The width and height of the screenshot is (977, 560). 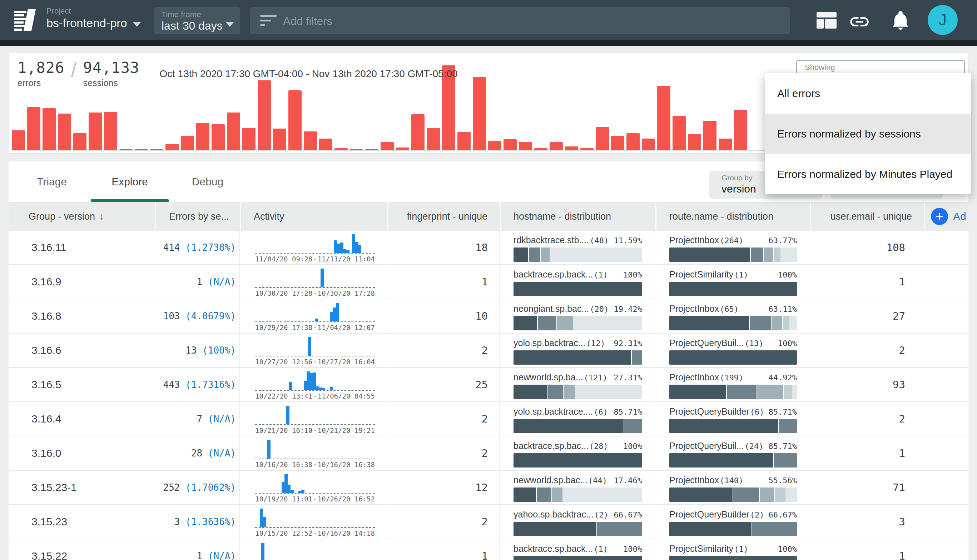 What do you see at coordinates (137, 25) in the screenshot?
I see `project-caret-icon` at bounding box center [137, 25].